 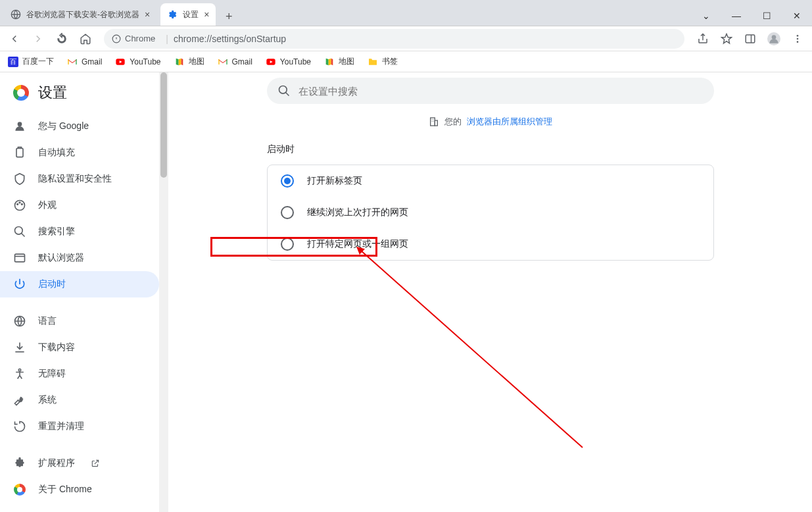 What do you see at coordinates (20, 232) in the screenshot?
I see `search-icon` at bounding box center [20, 232].